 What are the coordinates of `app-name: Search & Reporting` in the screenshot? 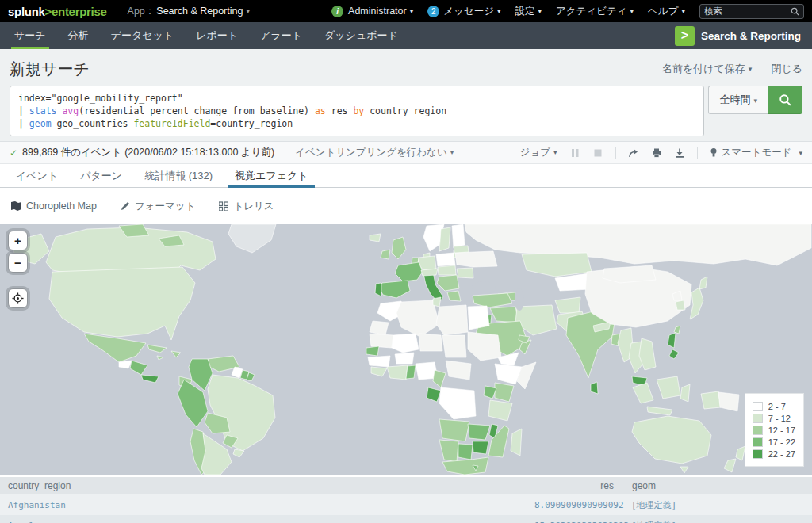 It's located at (200, 11).